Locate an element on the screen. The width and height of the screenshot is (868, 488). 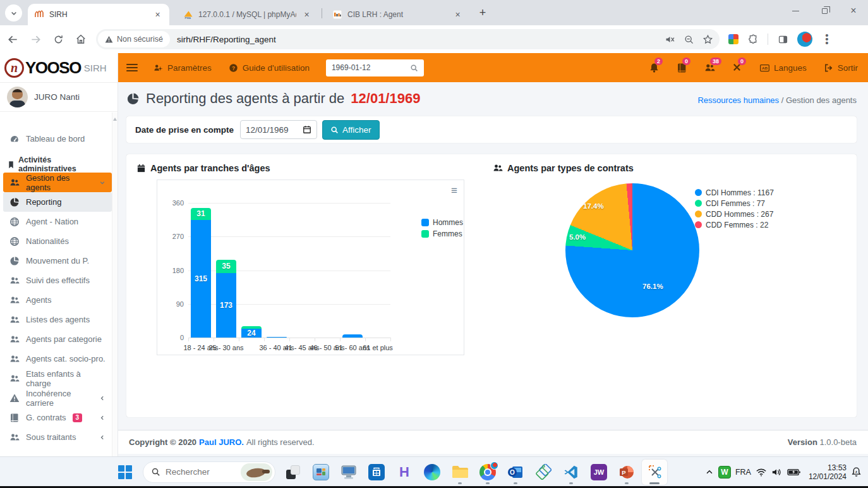
notification-bell-icon: z is located at coordinates (857, 472).